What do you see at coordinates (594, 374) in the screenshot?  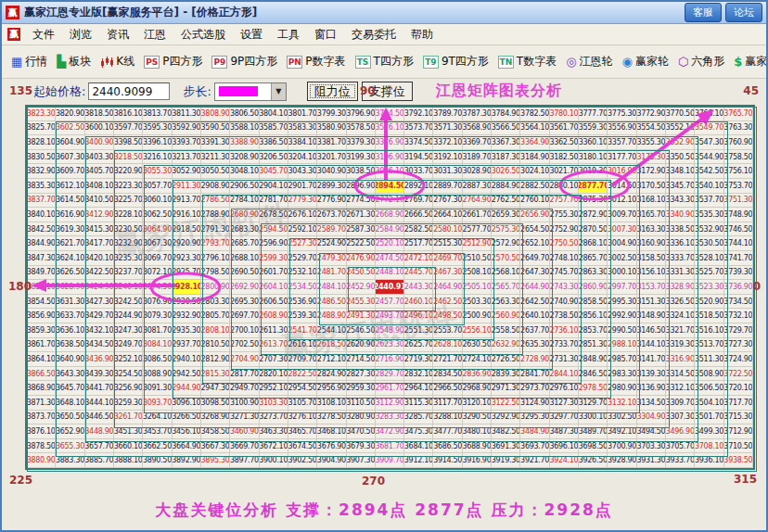 I see `grid-cell: 2846.50` at bounding box center [594, 374].